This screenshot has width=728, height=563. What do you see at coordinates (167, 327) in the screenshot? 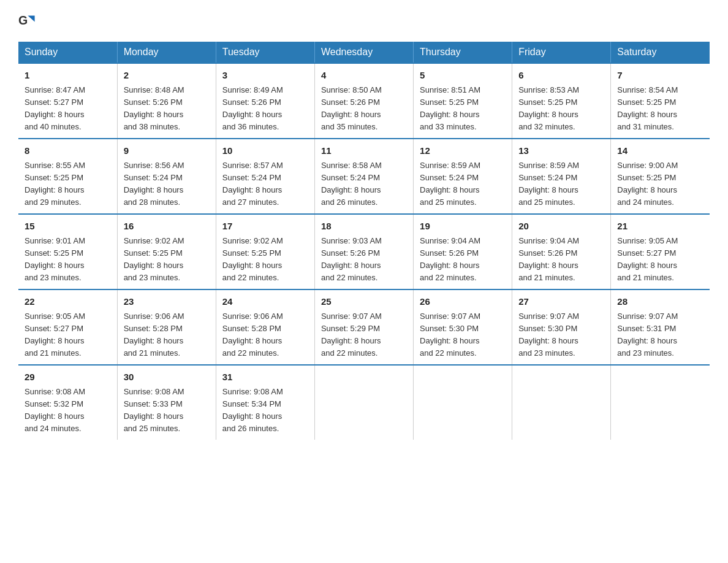
I see `calendar-cell: 23Sunrise: 9:06 AMSunset: 5:28 PMDayligh…` at bounding box center [167, 327].